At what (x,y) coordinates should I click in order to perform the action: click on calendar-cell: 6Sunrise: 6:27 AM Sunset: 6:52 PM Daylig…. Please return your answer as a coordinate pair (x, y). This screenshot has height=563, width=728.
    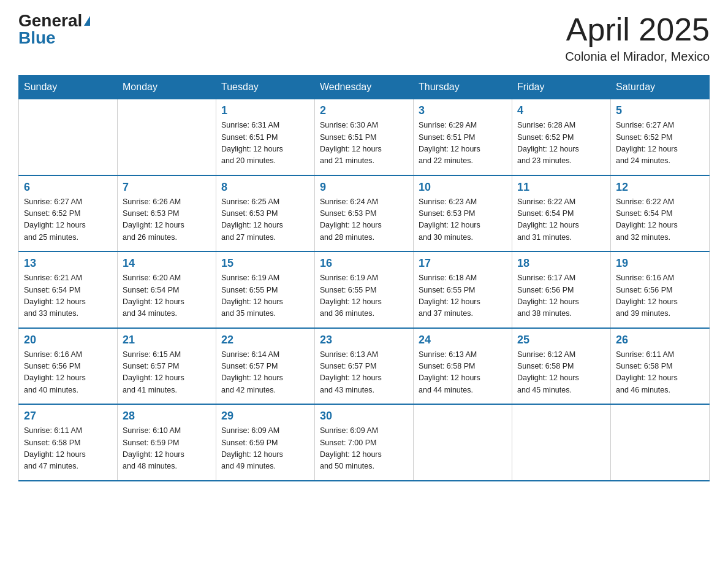
    Looking at the image, I should click on (69, 213).